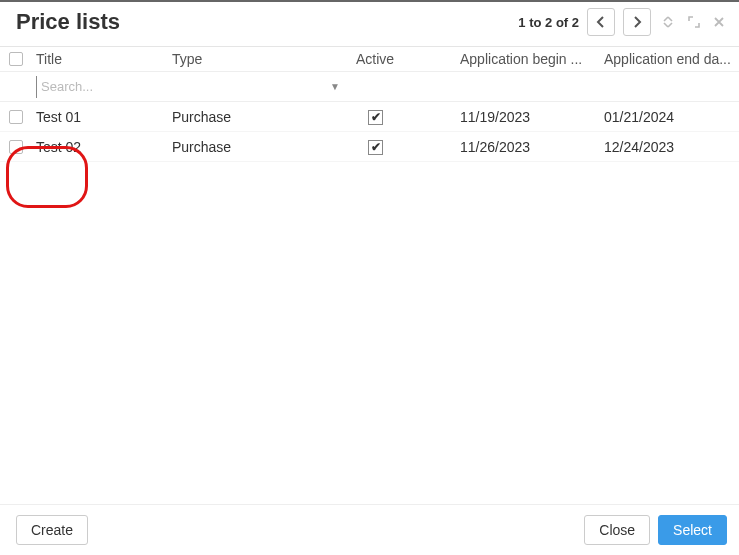  Describe the element at coordinates (102, 59) in the screenshot. I see `column-header-title: Title` at that location.